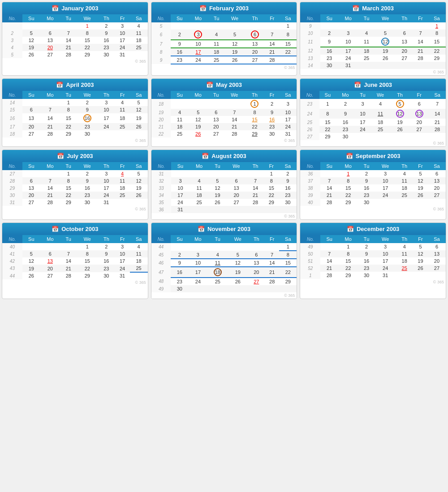 The width and height of the screenshot is (448, 492). What do you see at coordinates (75, 33) in the screenshot?
I see `calendar-row: 2567891011` at bounding box center [75, 33].